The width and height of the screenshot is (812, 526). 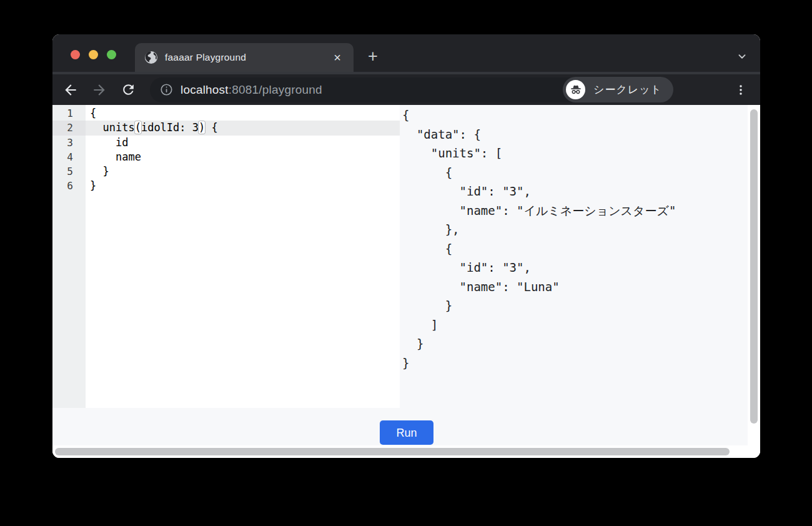 I want to click on gutter-line-number: 3, so click(x=69, y=142).